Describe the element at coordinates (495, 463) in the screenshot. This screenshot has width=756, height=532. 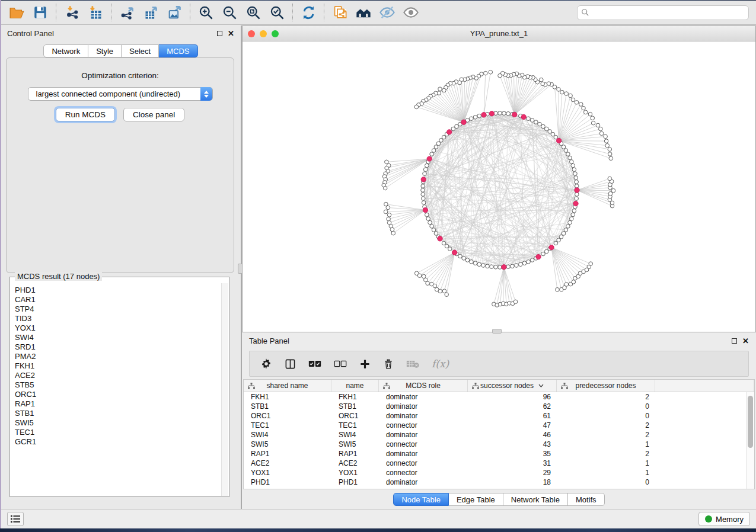
I see `table-row: ACE2ACE2connector311` at that location.